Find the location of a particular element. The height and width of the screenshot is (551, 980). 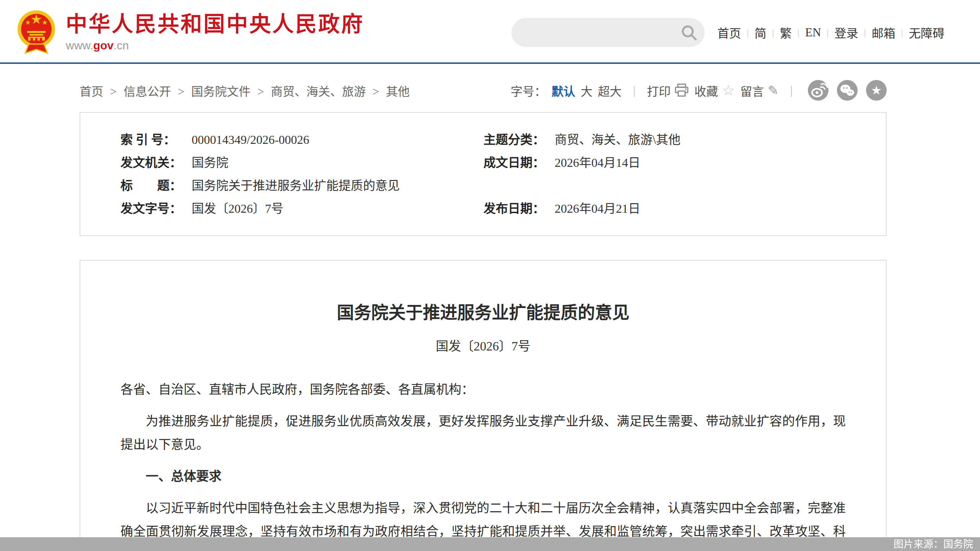

intro-paragraph: 为推进服务业扩能提质，促进服务业优质高效发展，更好发挥服务业支撑产业升级、满足民… is located at coordinates (483, 433).